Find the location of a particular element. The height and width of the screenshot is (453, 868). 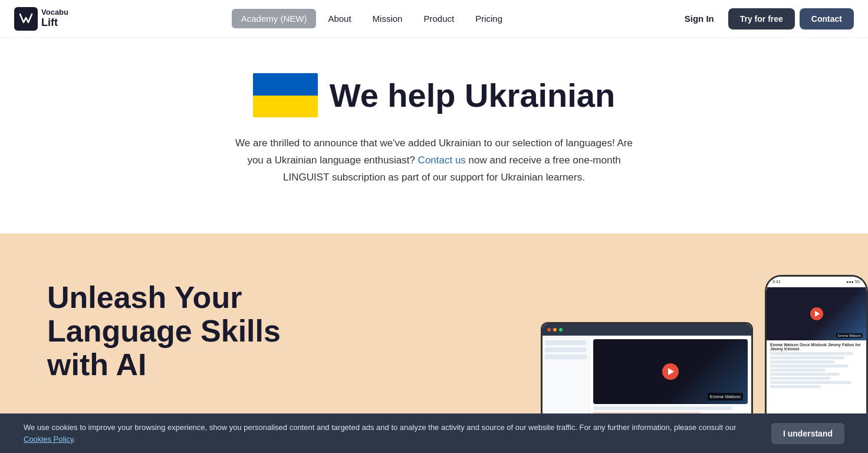

phone-statusbar: 9:42 ●●● 5G is located at coordinates (816, 282).